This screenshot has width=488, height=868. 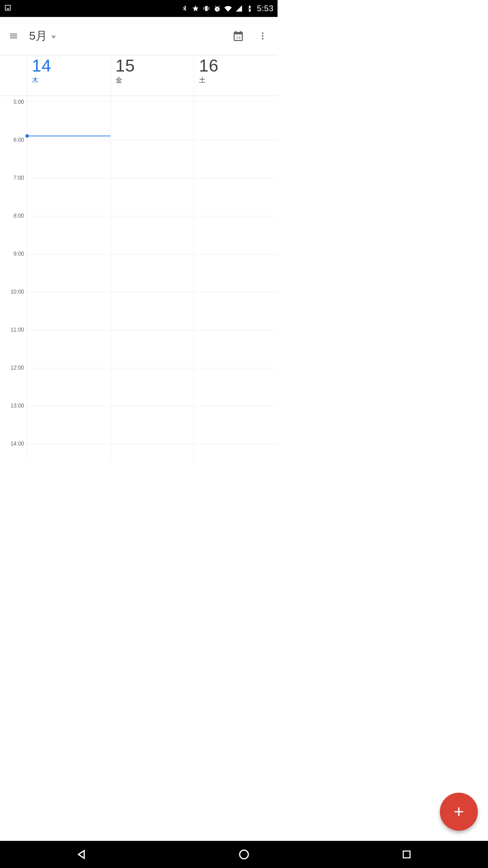 What do you see at coordinates (17, 444) in the screenshot?
I see `hour-label: 14:00` at bounding box center [17, 444].